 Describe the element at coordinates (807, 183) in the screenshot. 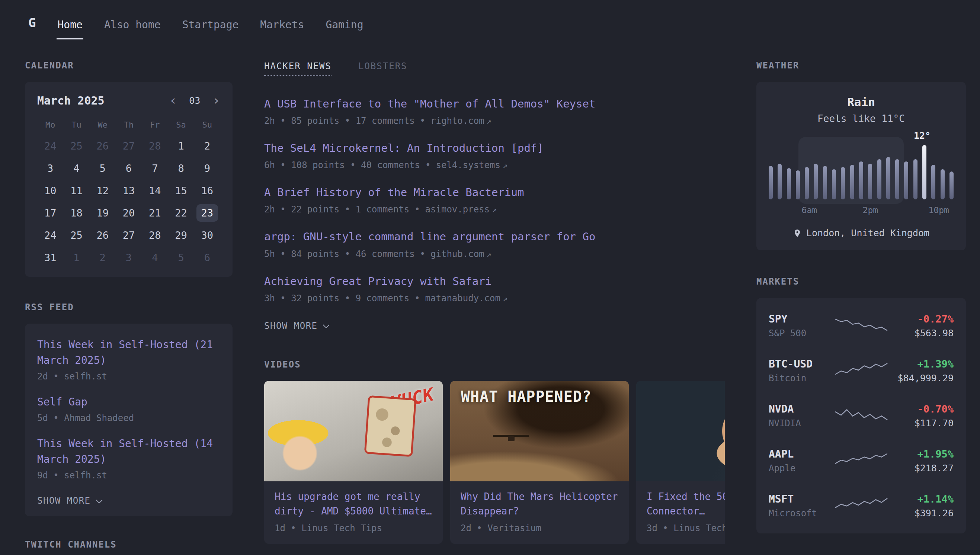

I see `weather-bar` at that location.